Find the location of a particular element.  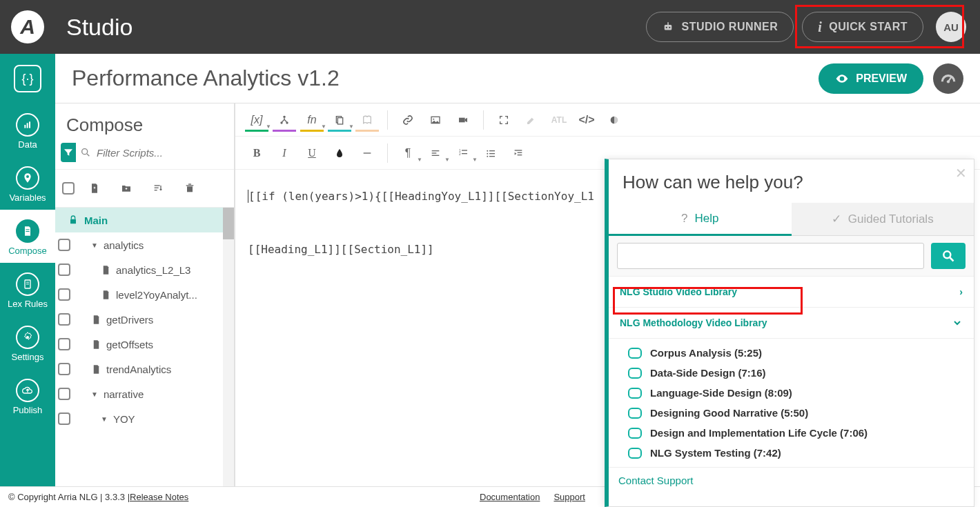

tab-guided-tutorials: ✓ Guided Tutorials is located at coordinates (883, 219).